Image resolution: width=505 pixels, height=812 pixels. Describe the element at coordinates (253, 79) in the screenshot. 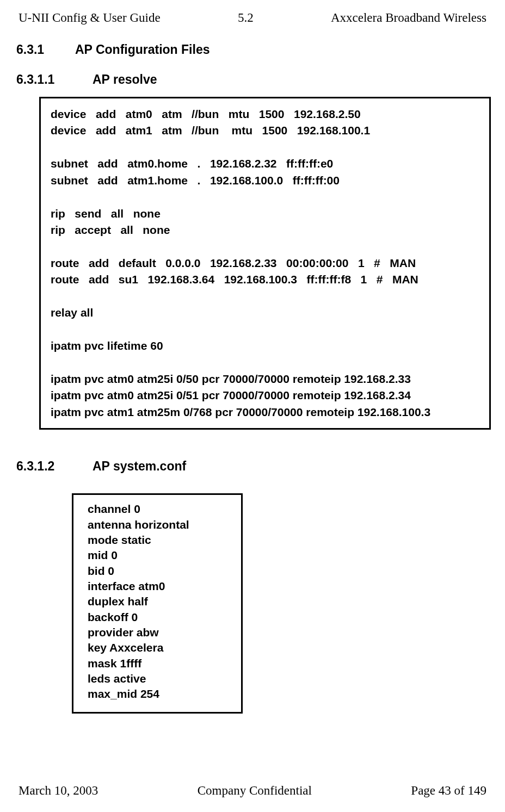

I see `heading-6-3-1-1: 6.3.1.1AP resolve` at that location.